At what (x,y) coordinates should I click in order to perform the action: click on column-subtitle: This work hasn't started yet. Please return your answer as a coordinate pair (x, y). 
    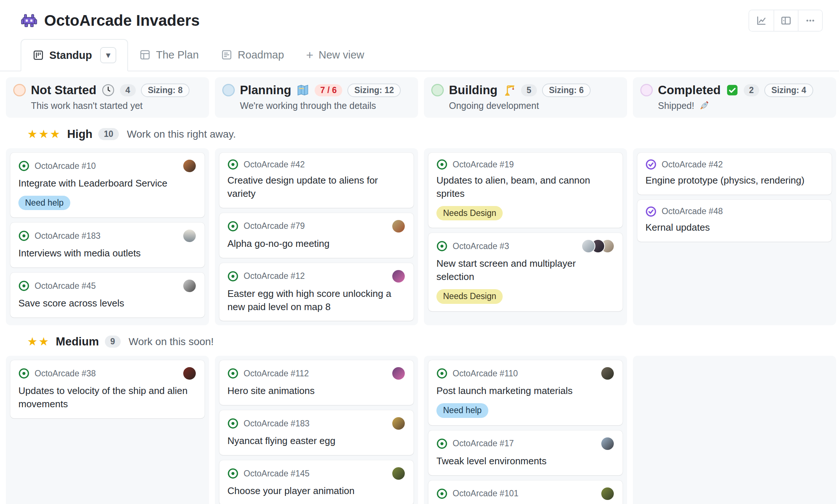
    Looking at the image, I should click on (116, 106).